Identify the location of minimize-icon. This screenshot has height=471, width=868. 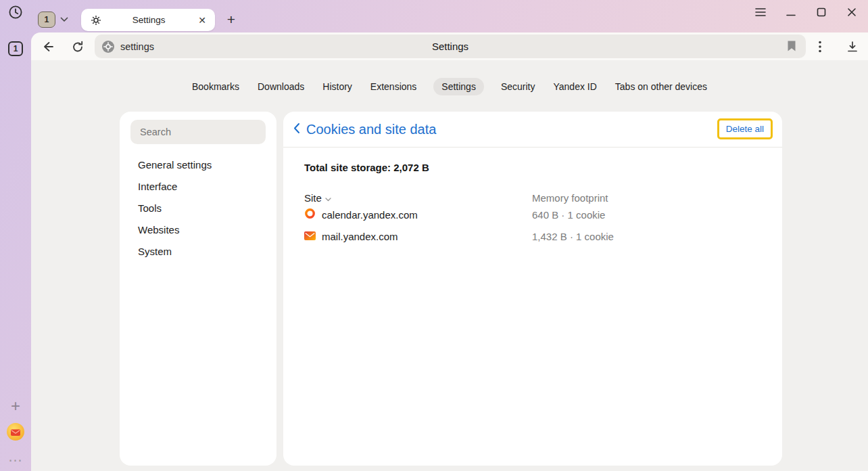
(791, 12).